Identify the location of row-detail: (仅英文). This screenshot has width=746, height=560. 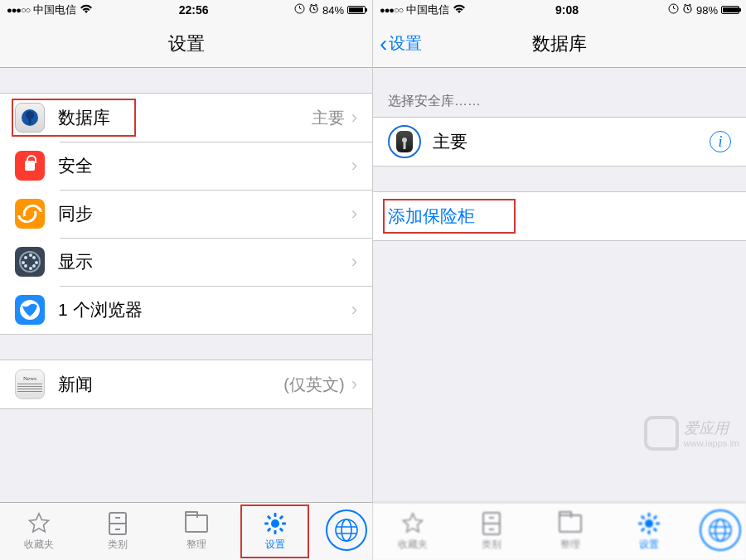
(313, 384).